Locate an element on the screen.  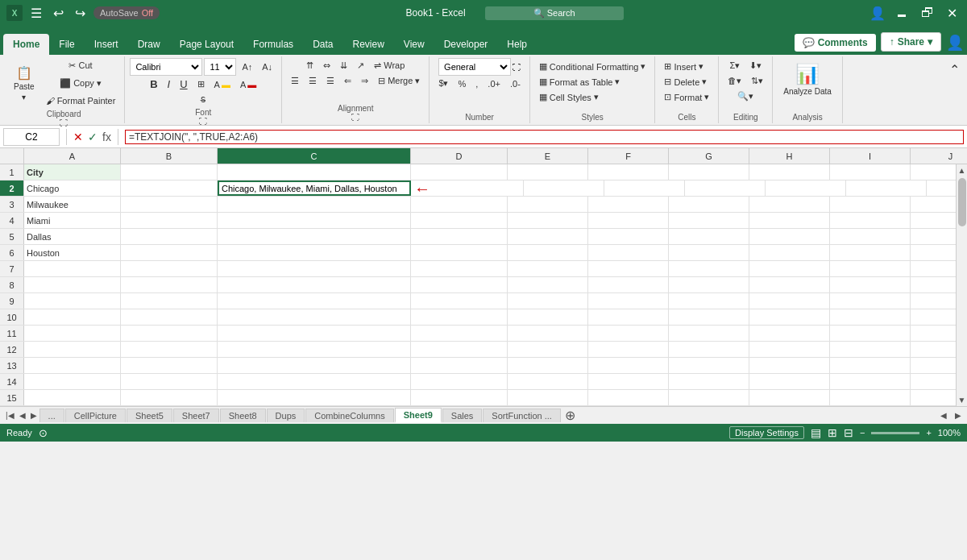
strikethrough-button: S̶ is located at coordinates (203, 100).